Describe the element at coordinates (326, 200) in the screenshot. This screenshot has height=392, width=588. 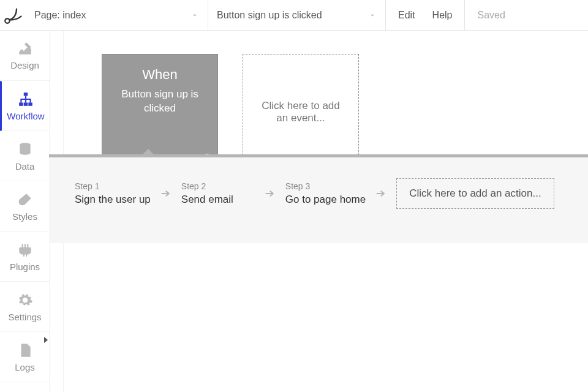
I see `step-text: Go to page home` at that location.